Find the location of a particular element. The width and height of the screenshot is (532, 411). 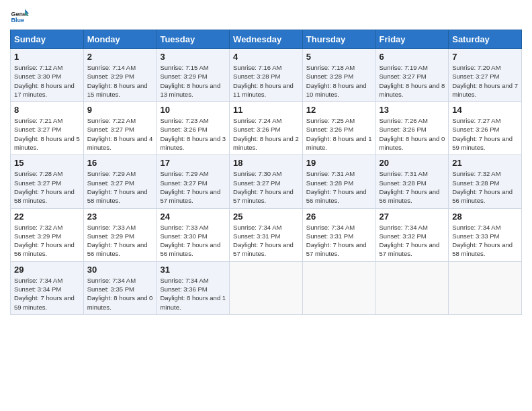

day-info: Sunrise: 7:33 AMSunset: 3:30 PMDaylight:… is located at coordinates (193, 240).